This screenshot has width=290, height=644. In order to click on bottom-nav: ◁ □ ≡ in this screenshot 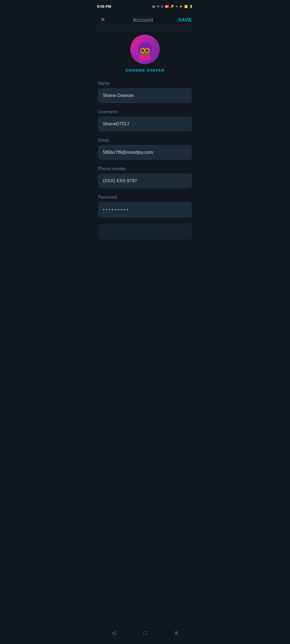, I will do `click(145, 633)`.